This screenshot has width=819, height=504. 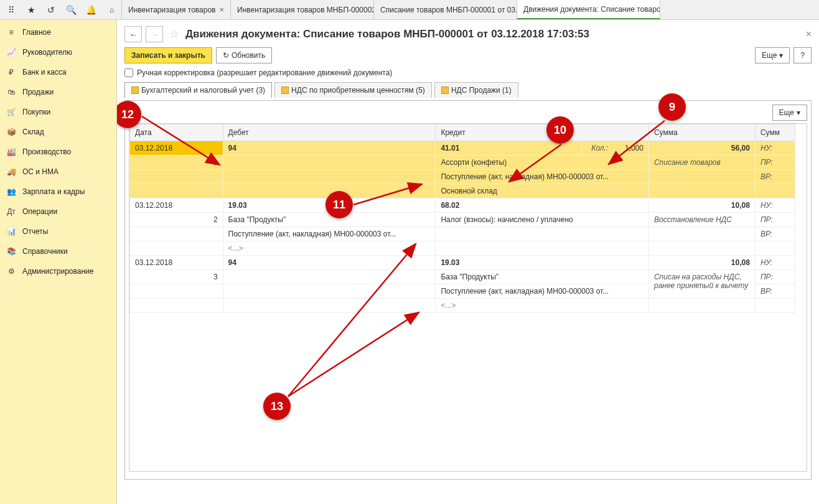 I want to click on table-row: Основной склад, so click(x=463, y=192).